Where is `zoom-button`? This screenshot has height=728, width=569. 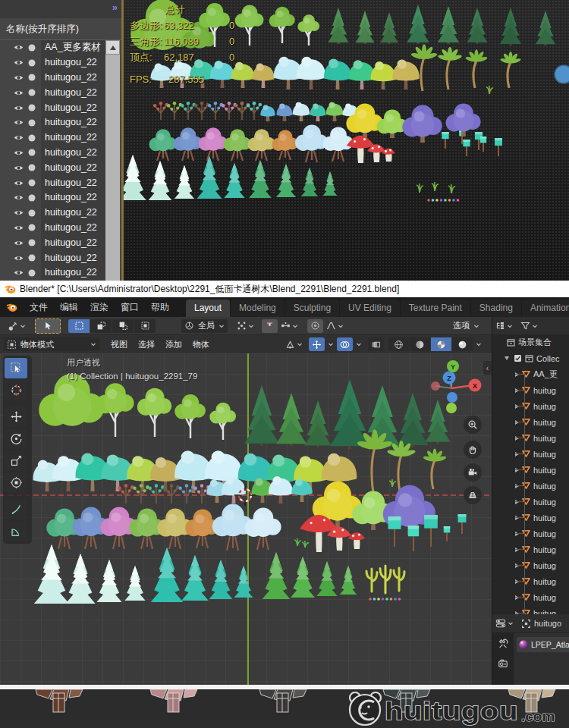
zoom-button is located at coordinates (473, 425).